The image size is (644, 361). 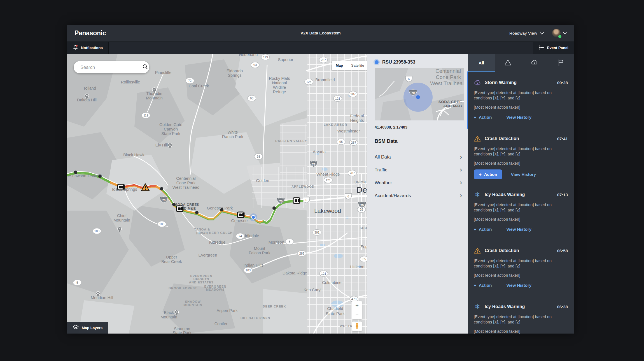 What do you see at coordinates (122, 220) in the screenshot?
I see `map-label: Mountain` at bounding box center [122, 220].